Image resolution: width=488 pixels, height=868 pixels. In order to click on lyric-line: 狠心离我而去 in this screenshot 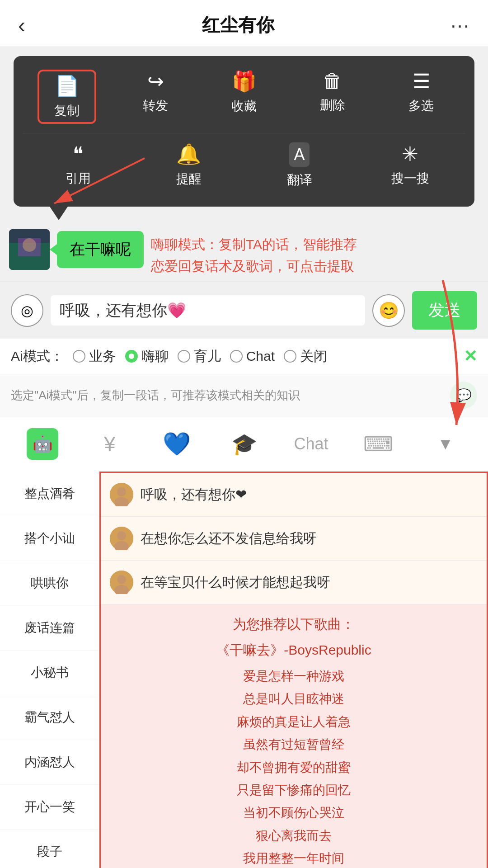, I will do `click(294, 836)`.